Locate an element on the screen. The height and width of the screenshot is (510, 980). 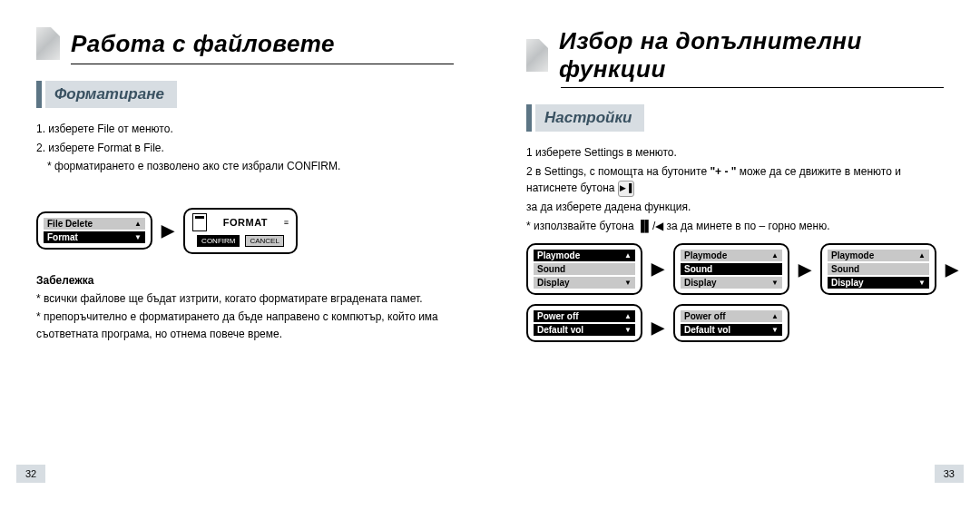
file-delete-label: File Delete is located at coordinates (70, 223).